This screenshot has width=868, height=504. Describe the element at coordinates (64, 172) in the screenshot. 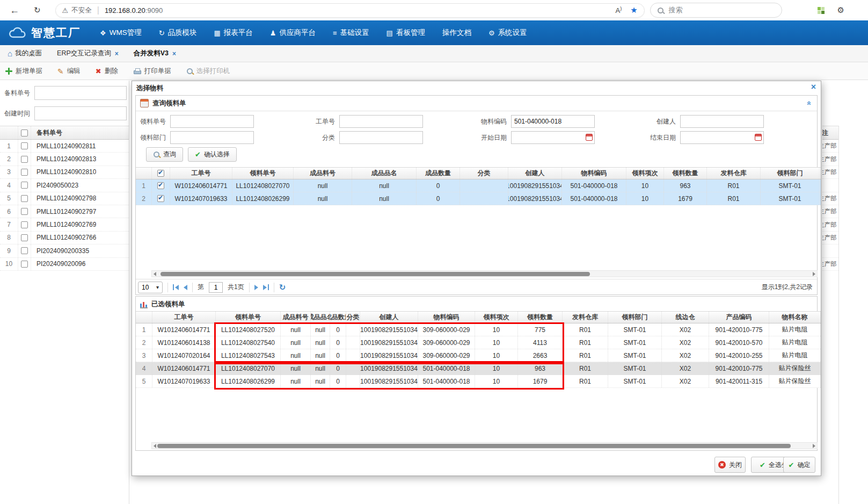

I see `list-item: 3PMLL101240902810` at that location.